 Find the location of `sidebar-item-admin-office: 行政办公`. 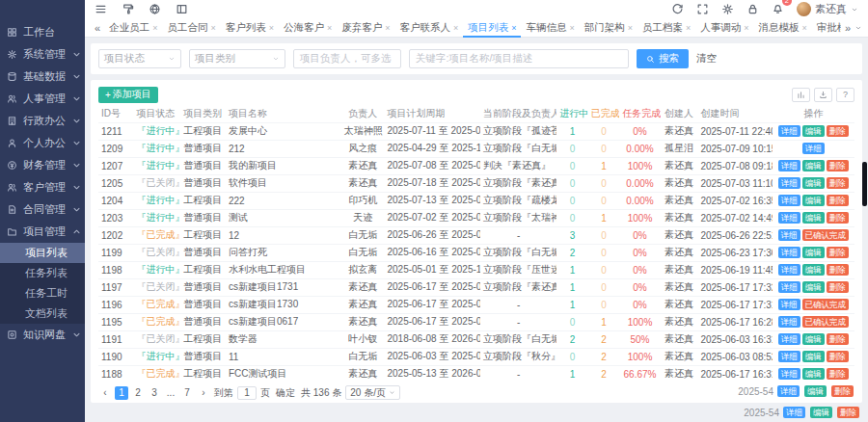

sidebar-item-admin-office: 行政办公 is located at coordinates (42, 121).